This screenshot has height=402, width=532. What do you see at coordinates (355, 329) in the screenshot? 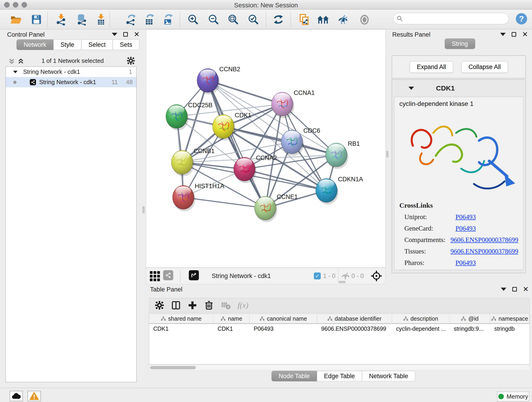
I see `table-cell: 9606.ENSP00000378699` at bounding box center [355, 329].